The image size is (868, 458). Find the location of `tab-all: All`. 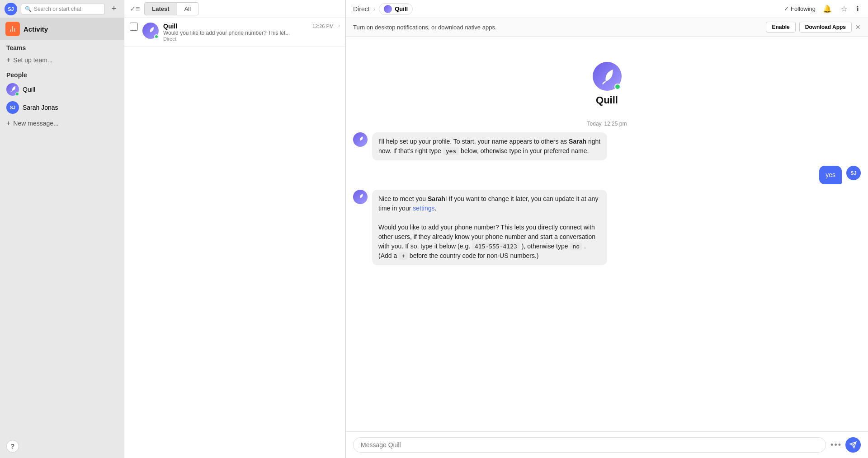

tab-all: All is located at coordinates (188, 9).